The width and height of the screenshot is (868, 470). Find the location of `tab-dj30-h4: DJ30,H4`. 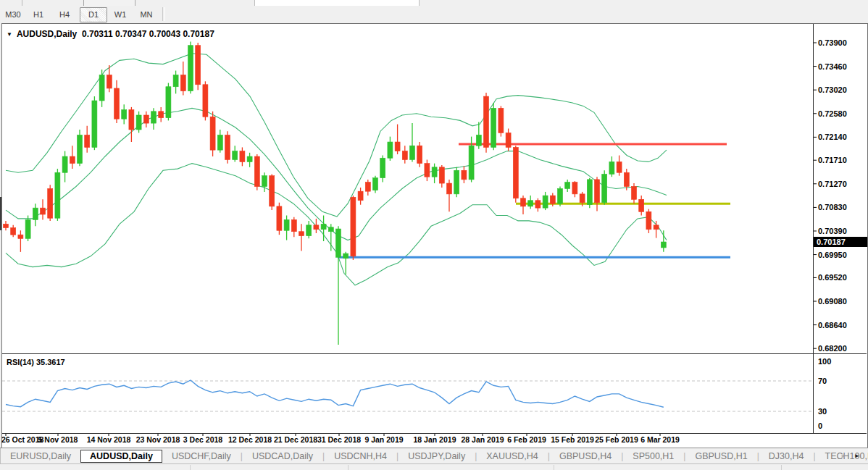

tab-dj30-h4: DJ30,H4 is located at coordinates (787, 456).